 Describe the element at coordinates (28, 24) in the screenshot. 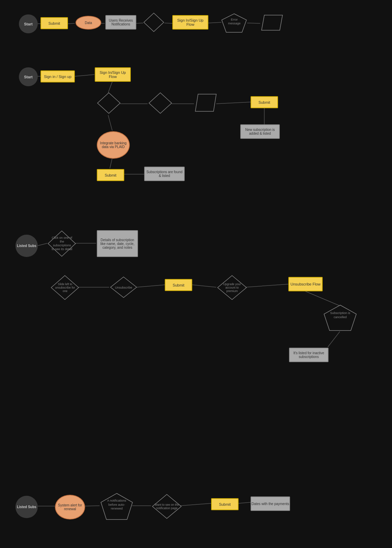

I see `section1-start-label: Start` at that location.